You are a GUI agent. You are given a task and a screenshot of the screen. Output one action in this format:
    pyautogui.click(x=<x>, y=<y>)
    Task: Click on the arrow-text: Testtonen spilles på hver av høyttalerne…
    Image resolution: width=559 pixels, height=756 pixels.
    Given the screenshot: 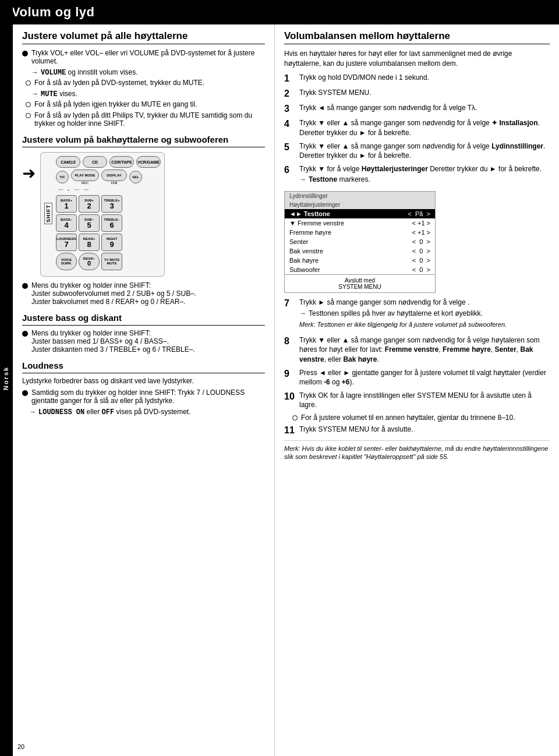 What is the action you would take?
    pyautogui.click(x=396, y=313)
    